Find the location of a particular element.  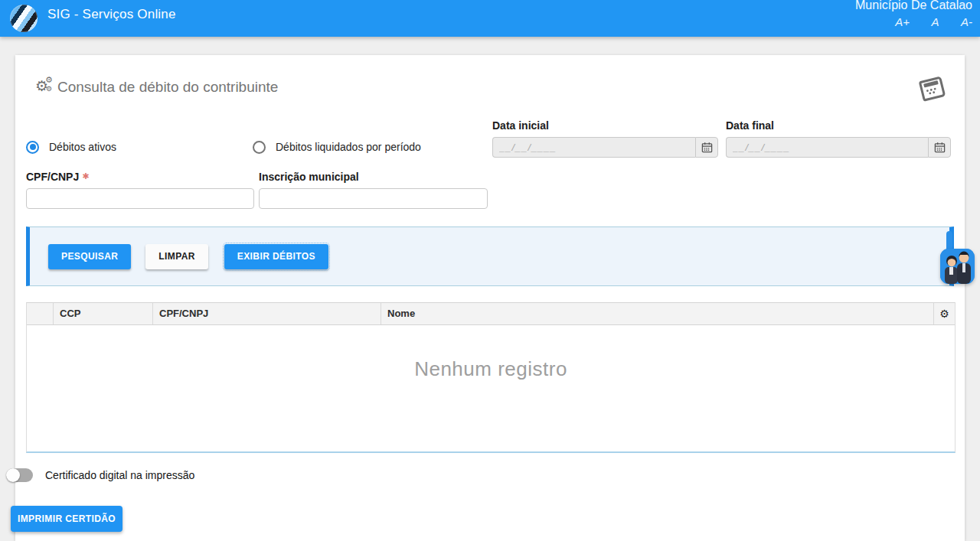

radio-debitos-ativos: Débitos ativos is located at coordinates (71, 147).